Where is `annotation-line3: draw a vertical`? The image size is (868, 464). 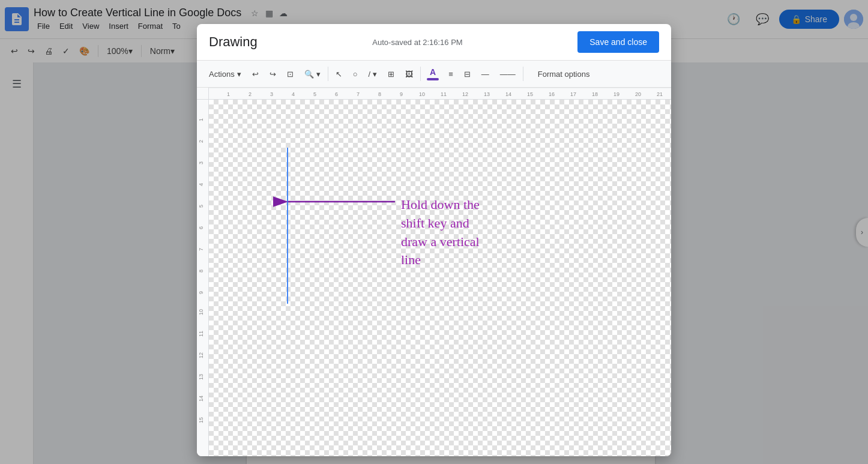
annotation-line3: draw a vertical is located at coordinates (441, 243).